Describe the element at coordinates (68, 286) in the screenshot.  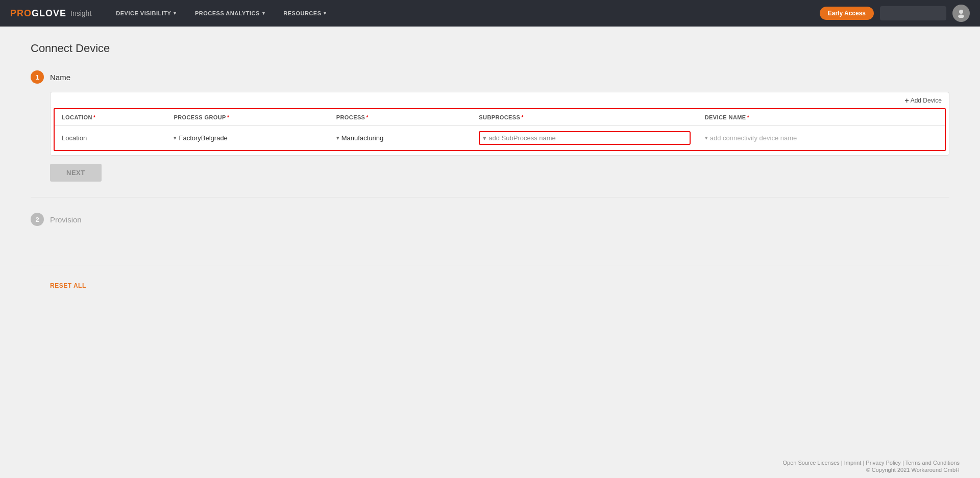
I see `reset-all-button: RESET ALL` at that location.